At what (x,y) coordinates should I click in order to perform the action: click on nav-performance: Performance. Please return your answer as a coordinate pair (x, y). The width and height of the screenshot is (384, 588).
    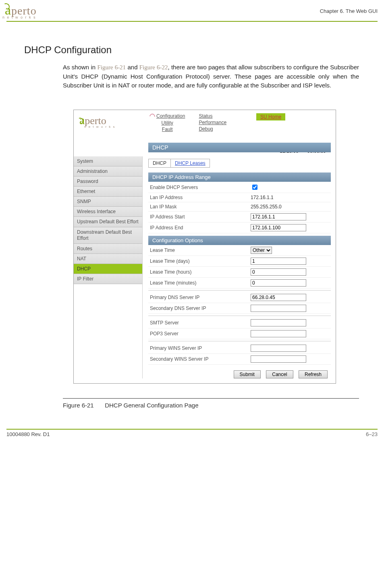
    Looking at the image, I should click on (213, 123).